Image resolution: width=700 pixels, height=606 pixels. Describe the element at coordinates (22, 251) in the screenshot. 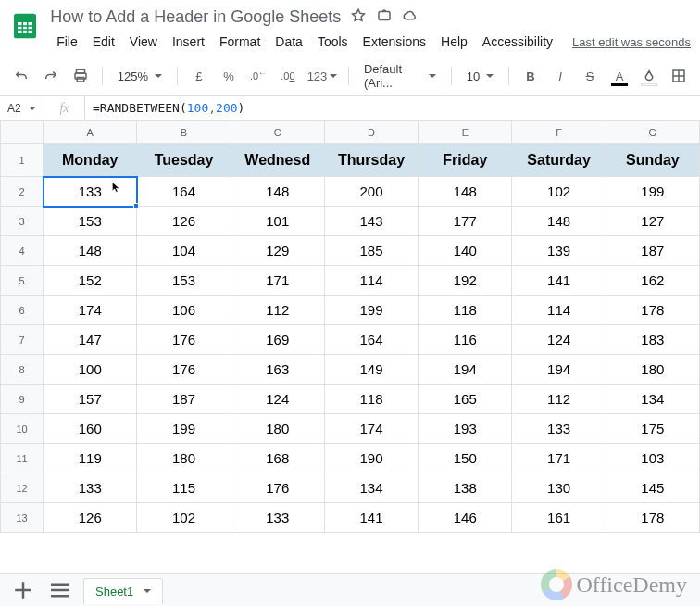

I see `row-header-4: 4` at that location.